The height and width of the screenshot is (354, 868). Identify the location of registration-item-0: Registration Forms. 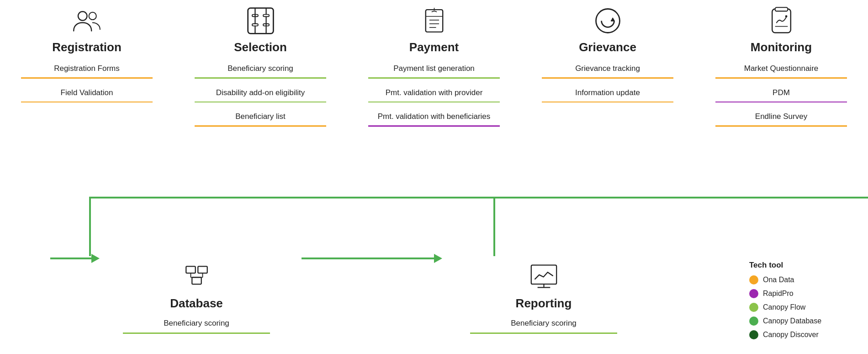
(87, 72).